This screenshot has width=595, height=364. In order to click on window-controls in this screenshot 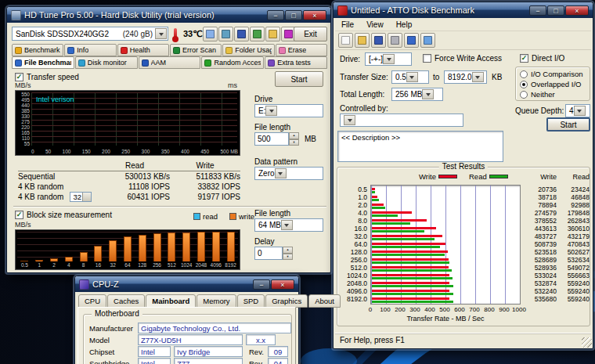, I will do `click(274, 285)`.